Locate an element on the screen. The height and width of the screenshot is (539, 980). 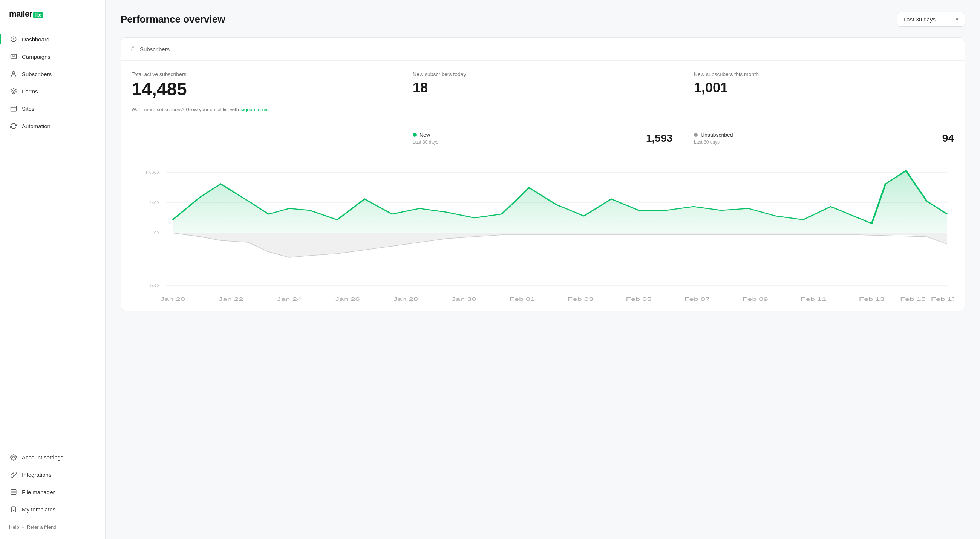
sidebar-item-sites: Sites is located at coordinates (52, 109).